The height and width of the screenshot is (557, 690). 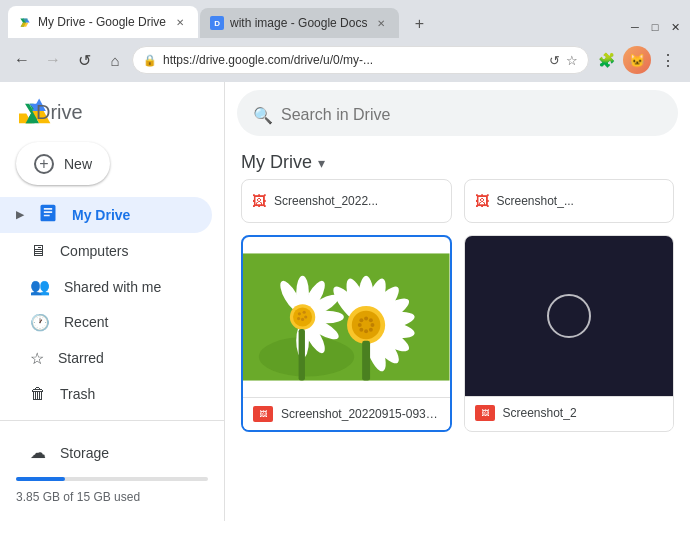 What do you see at coordinates (353, 60) in the screenshot?
I see `address-text: https://drive.google.com/drive/u/0/my-..…` at bounding box center [353, 60].